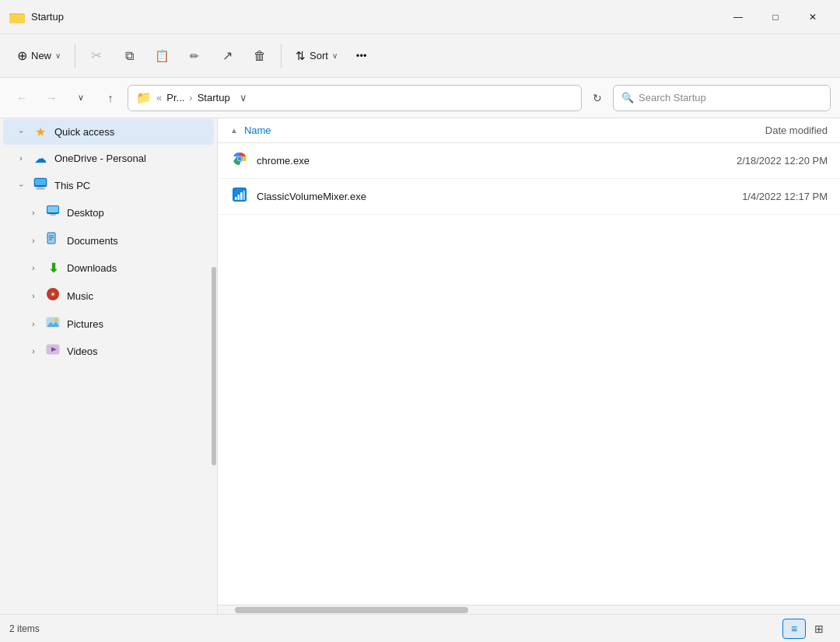 Image resolution: width=840 pixels, height=642 pixels. What do you see at coordinates (214, 366) in the screenshot?
I see `sidebar-scroll-thumb` at bounding box center [214, 366].